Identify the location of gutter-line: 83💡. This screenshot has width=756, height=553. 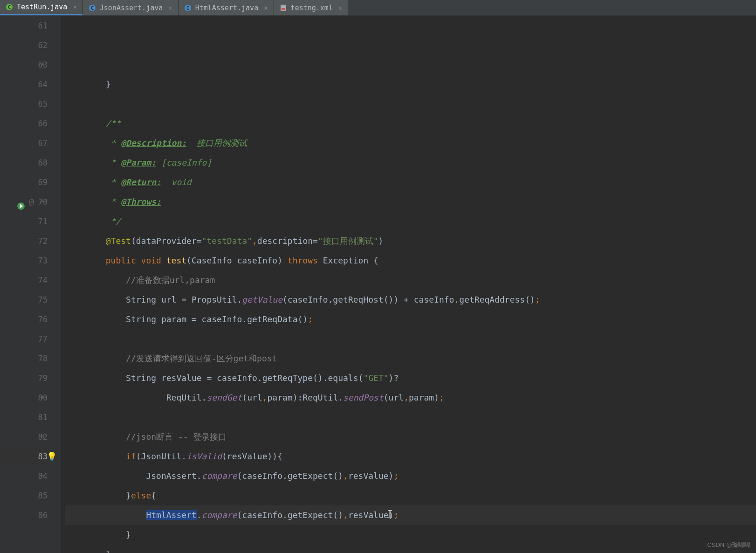
(24, 456).